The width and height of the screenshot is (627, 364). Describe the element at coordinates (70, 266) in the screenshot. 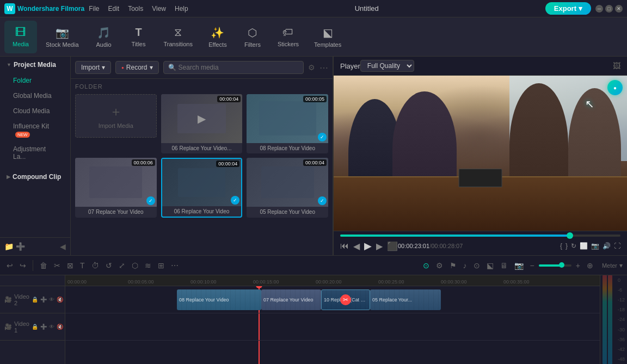

I see `crop-button: ⊠` at that location.